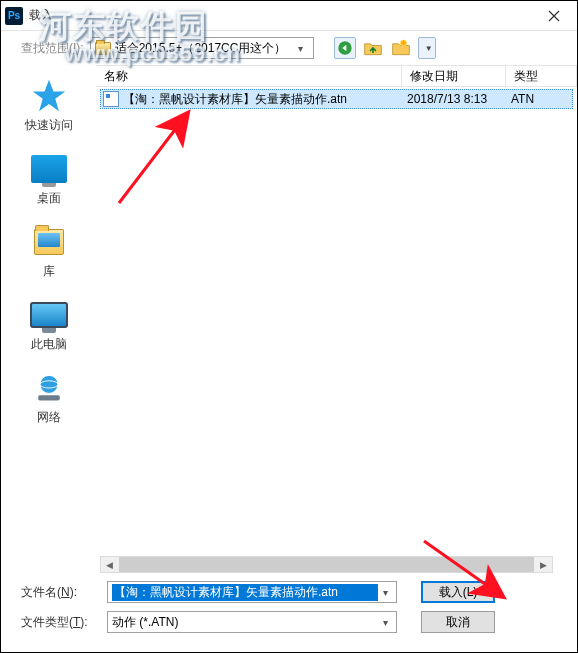 The height and width of the screenshot is (653, 578). Describe the element at coordinates (458, 592) in the screenshot. I see `load-button: 载入(L)` at that location.